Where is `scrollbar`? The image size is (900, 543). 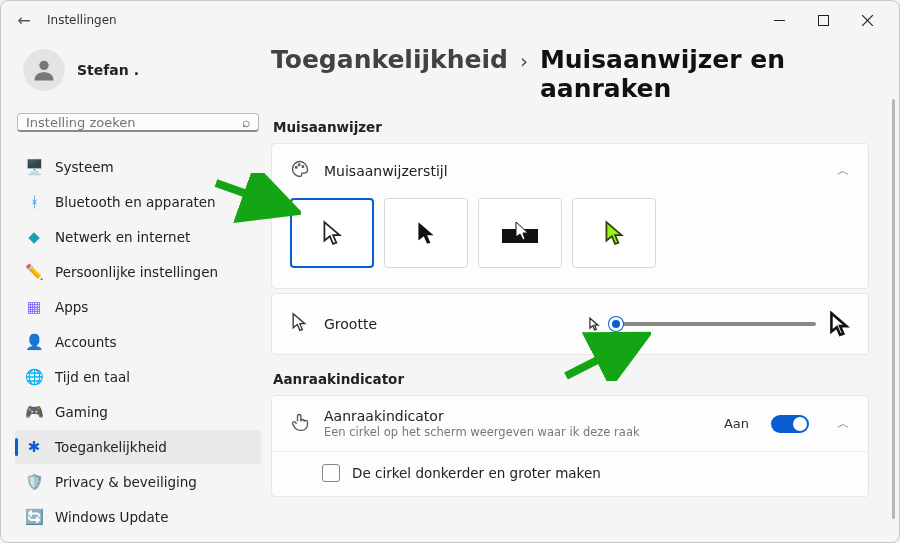
scrollbar is located at coordinates (894, 309).